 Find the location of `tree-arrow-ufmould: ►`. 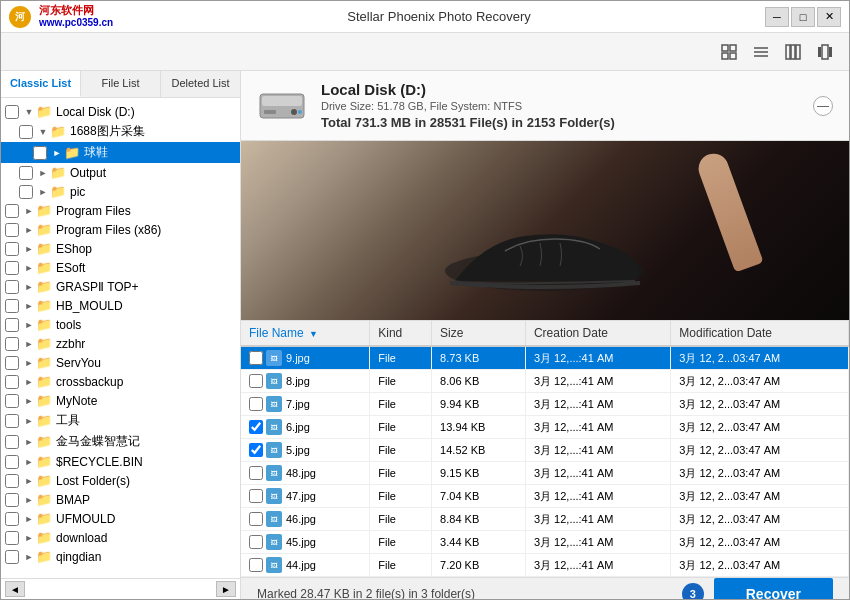

tree-arrow-ufmould: ► is located at coordinates (29, 519).